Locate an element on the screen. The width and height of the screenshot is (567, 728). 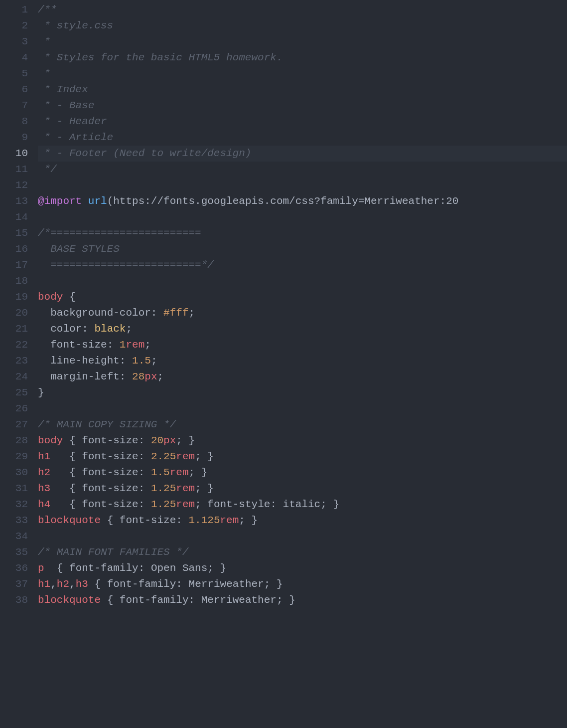
code-line: * Styles for the basic HTML5 homework. is located at coordinates (302, 58).